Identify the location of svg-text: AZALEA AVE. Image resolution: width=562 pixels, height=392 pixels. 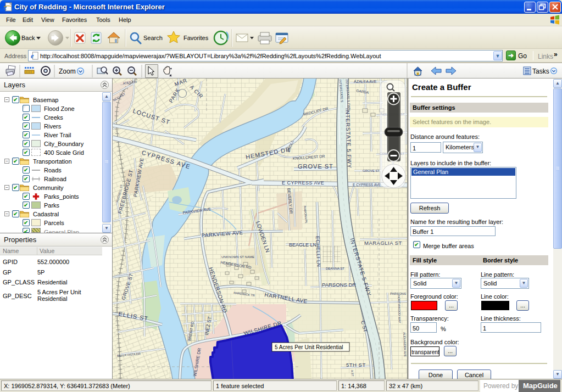
(365, 81).